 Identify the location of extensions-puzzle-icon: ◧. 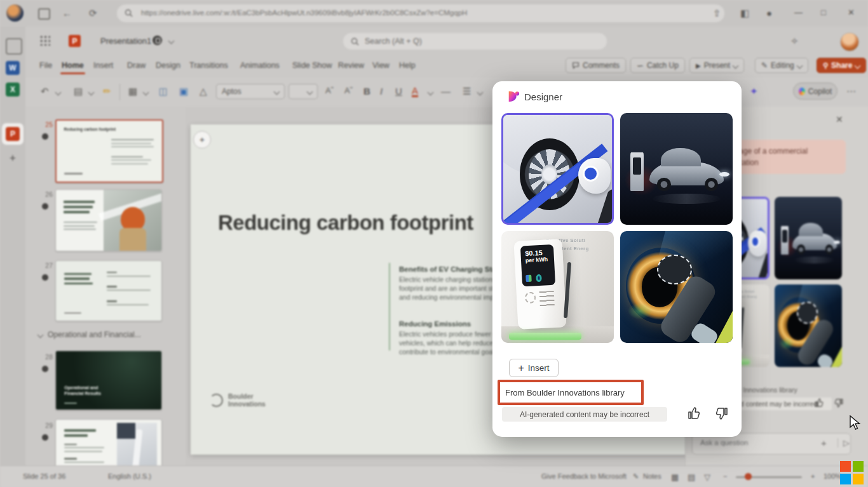
(745, 13).